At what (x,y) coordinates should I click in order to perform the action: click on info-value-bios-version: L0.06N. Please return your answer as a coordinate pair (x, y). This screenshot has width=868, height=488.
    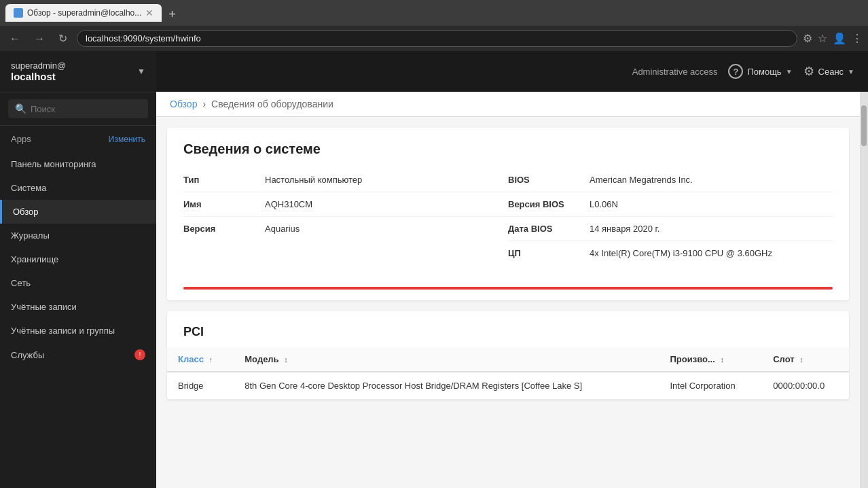
    Looking at the image, I should click on (711, 204).